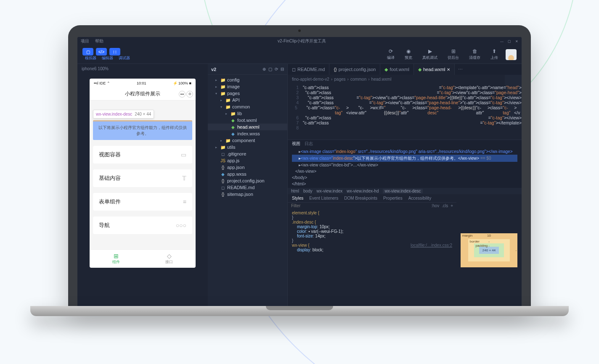 The height and width of the screenshot is (364, 599). What do you see at coordinates (403, 191) in the screenshot?
I see `dom-crumb: wx-view.index-desc` at bounding box center [403, 191].